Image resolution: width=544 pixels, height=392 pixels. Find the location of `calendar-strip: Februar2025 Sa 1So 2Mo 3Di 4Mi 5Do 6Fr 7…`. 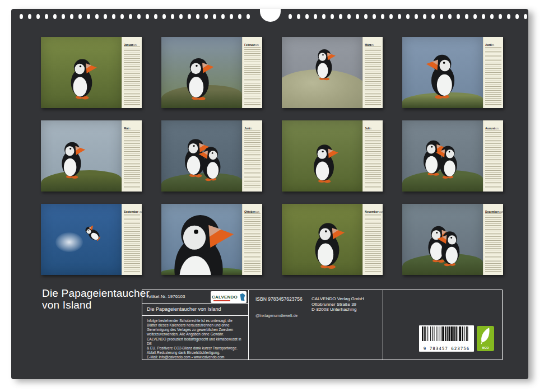

calendar-strip: Februar2025 Sa 1So 2Mo 3Di 4Mi 5Do 6Fr 7… is located at coordinates (252, 73).